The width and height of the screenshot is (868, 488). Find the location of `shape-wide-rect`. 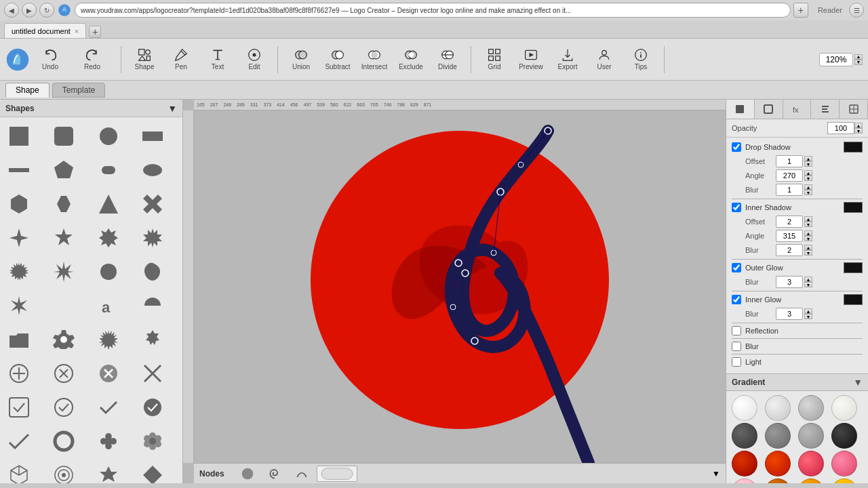

shape-wide-rect is located at coordinates (153, 136).